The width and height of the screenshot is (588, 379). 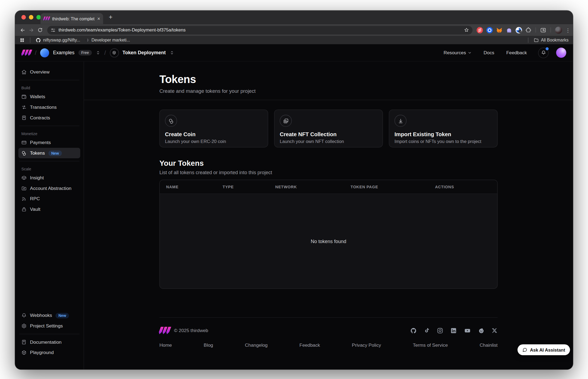 I want to click on sidebar-item-wallets: Wallets, so click(x=49, y=97).